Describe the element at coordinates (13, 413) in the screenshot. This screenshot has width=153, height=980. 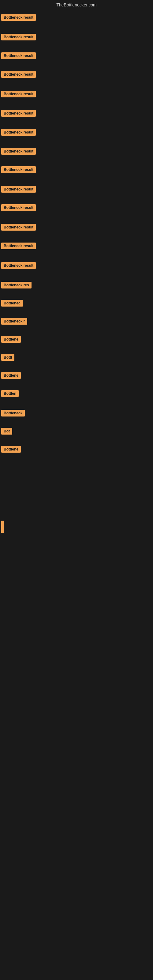
I see `bottleneck-badge-22: Bottleneck` at that location.